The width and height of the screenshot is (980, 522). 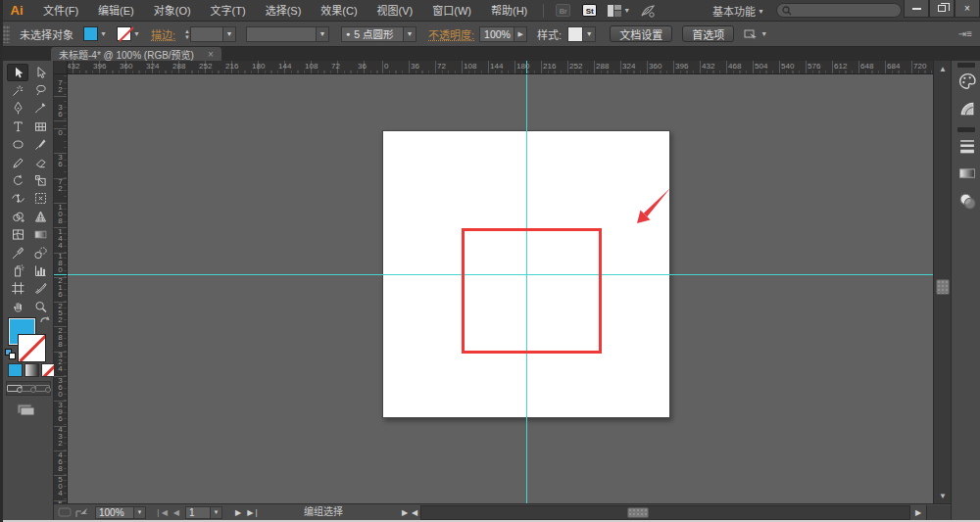 What do you see at coordinates (916, 9) in the screenshot?
I see `minimize-button` at bounding box center [916, 9].